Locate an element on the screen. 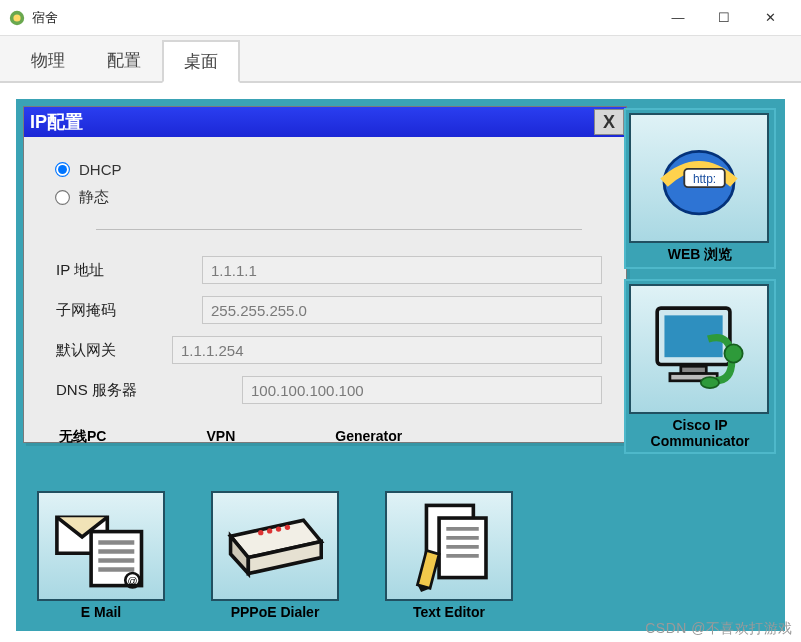 Image resolution: width=801 pixels, height=642 pixels. maximize-button: ☐ is located at coordinates (724, 18).